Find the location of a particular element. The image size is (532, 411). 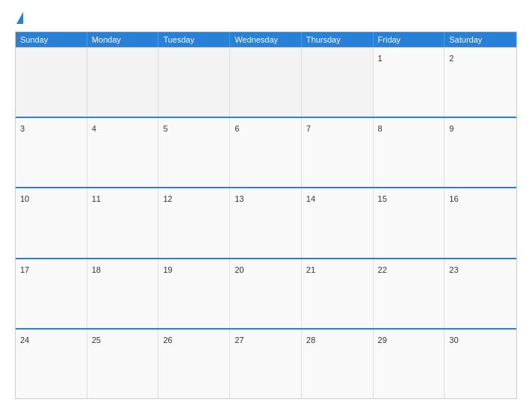

day-number: 19 is located at coordinates (167, 270).